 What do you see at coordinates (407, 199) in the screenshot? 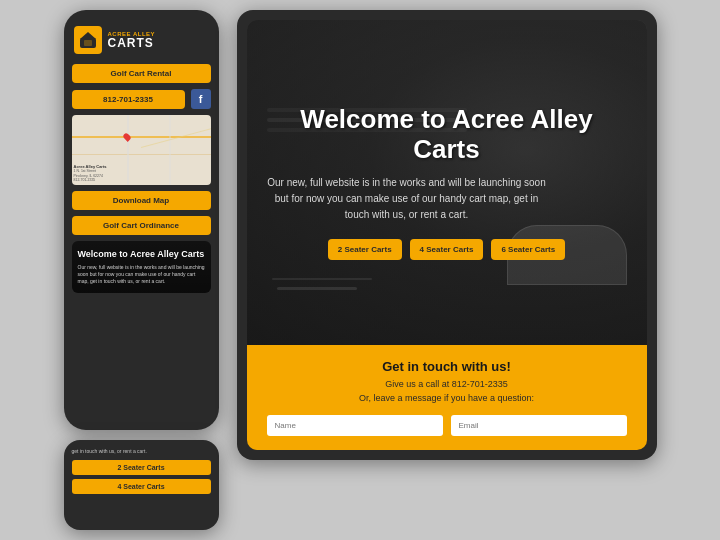
I see `hero-subtitle: Our new, full website is in the works an…` at bounding box center [407, 199].